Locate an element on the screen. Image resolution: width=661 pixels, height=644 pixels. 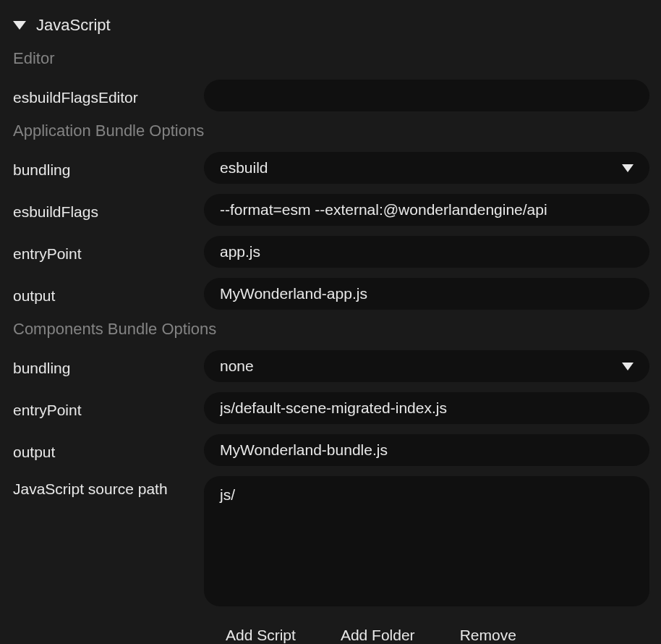
esbuild-flags-editor-input is located at coordinates (427, 96).